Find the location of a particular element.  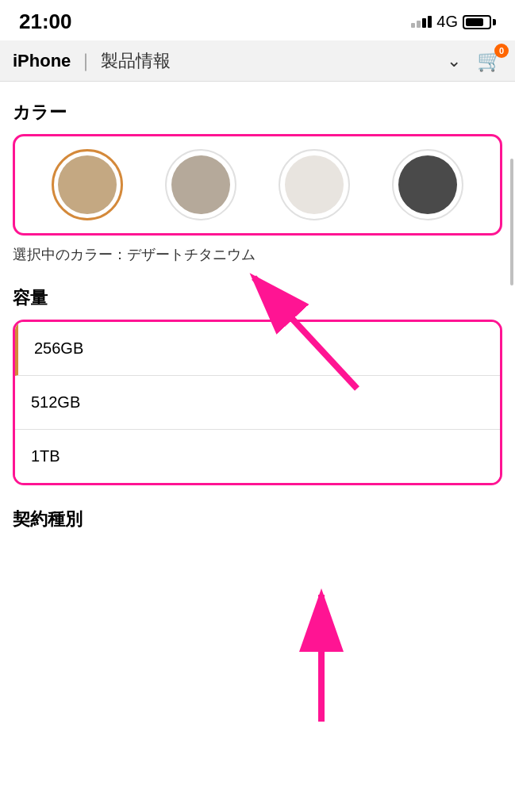

capacity-section-label: 容量 is located at coordinates (257, 298).